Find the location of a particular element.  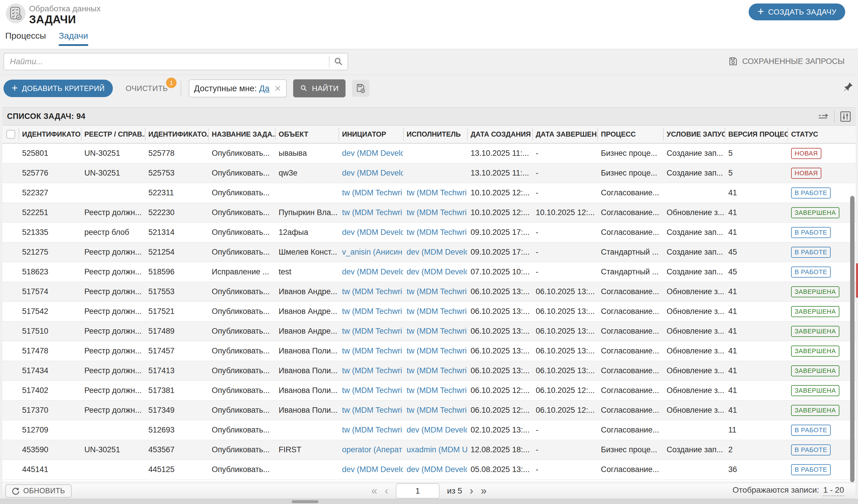

status-badge: ЗАВЕРШЕНА is located at coordinates (815, 213).